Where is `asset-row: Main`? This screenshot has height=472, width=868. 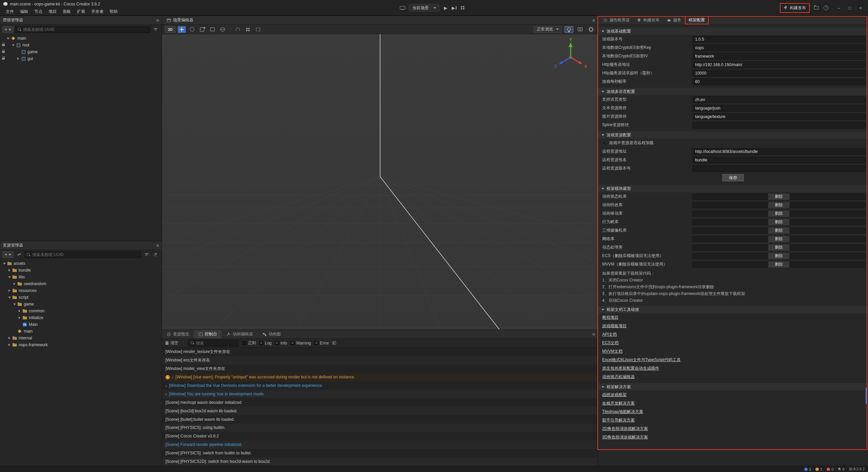 asset-row: Main is located at coordinates (81, 324).